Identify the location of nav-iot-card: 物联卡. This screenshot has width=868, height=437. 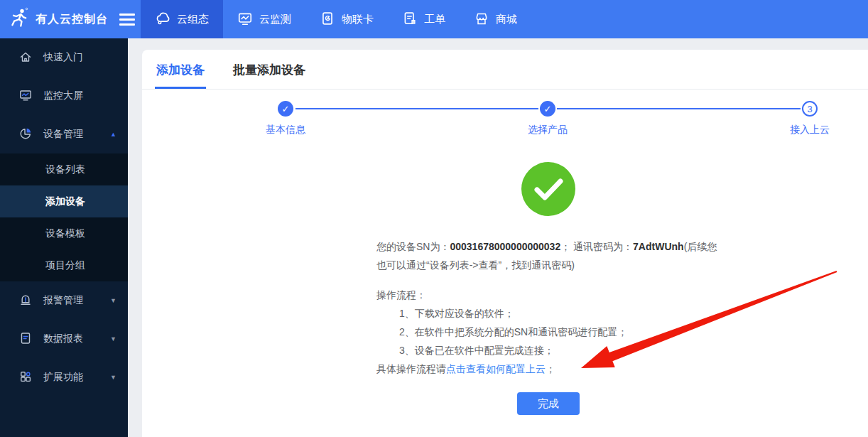
(347, 19).